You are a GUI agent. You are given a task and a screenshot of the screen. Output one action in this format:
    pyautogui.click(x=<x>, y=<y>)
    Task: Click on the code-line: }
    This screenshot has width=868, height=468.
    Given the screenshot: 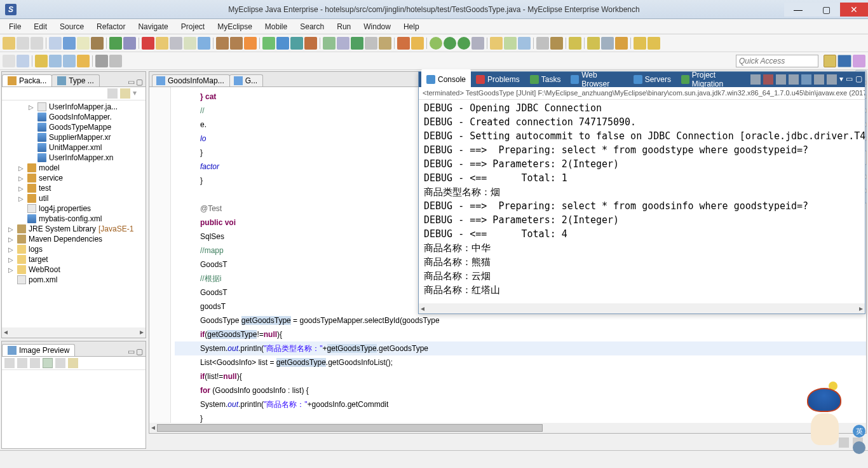 What is the action you would take?
    pyautogui.click(x=520, y=417)
    